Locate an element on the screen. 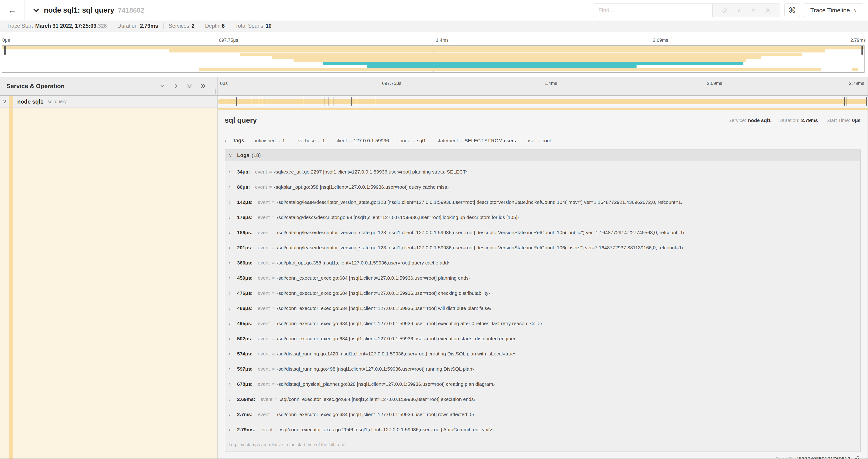  log-row: › 574μs: event = ‹sql/distsql_running.go… is located at coordinates (542, 354).